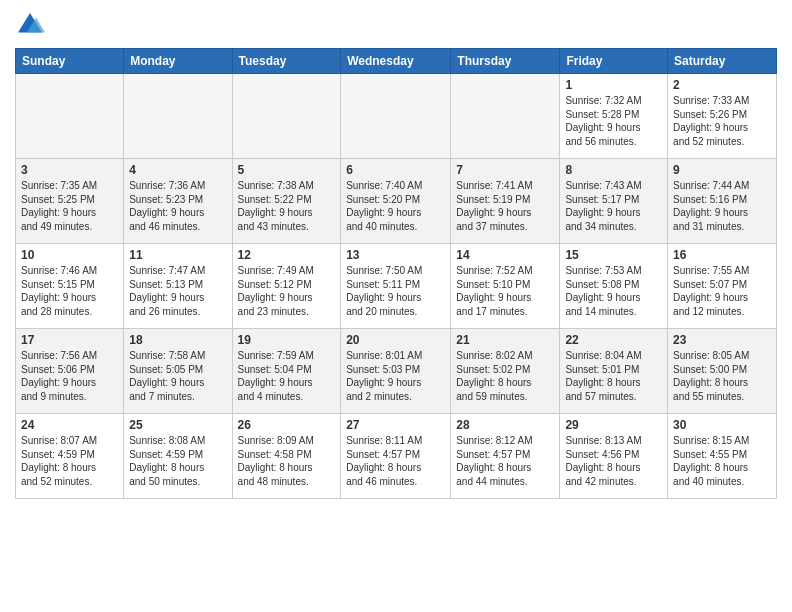  I want to click on calendar-cell: 21Sunrise: 8:02 AM Sunset: 5:02 PM Dayli…, so click(506, 372).